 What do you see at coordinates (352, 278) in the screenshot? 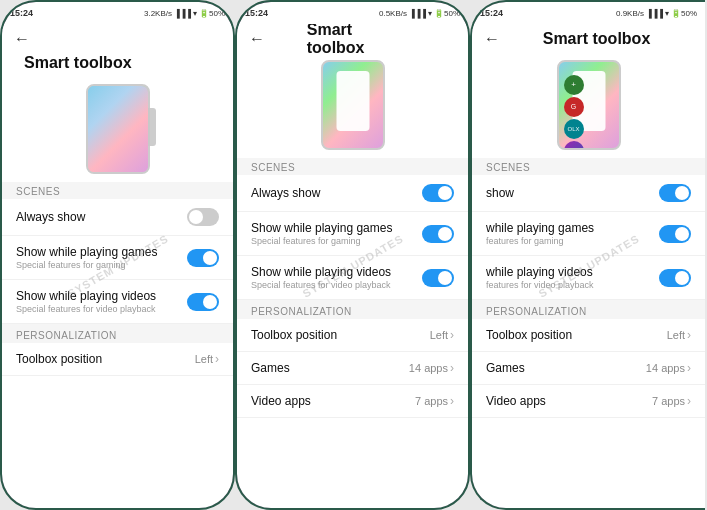
I see `videos-setting-2: Show while playing videos Special featur…` at bounding box center [352, 278].